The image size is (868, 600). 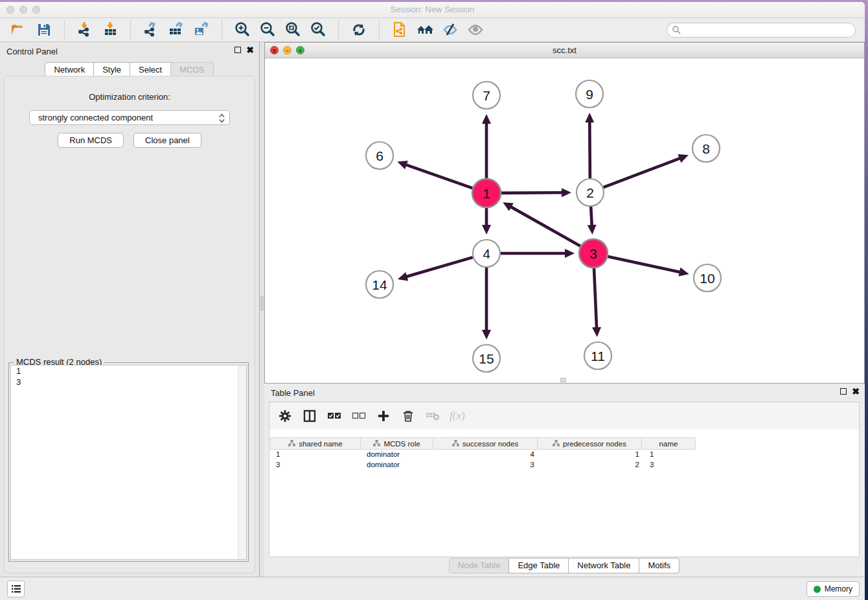 I want to click on main-toolbar, so click(x=433, y=30).